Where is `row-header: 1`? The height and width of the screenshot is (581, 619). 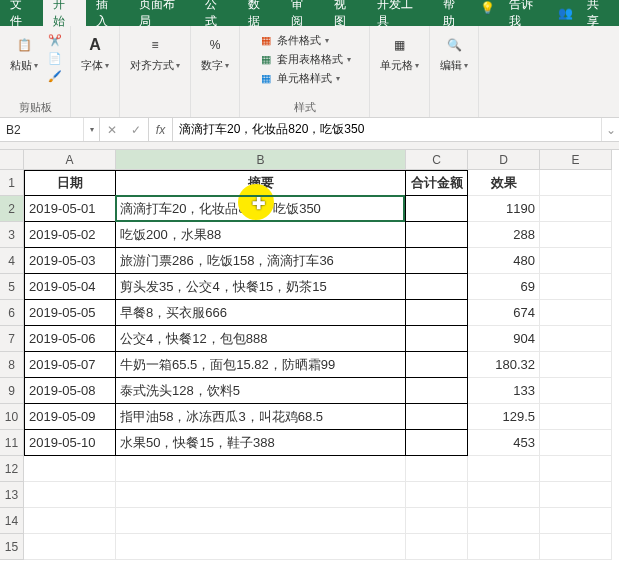
row-header: 1 is located at coordinates (12, 183).